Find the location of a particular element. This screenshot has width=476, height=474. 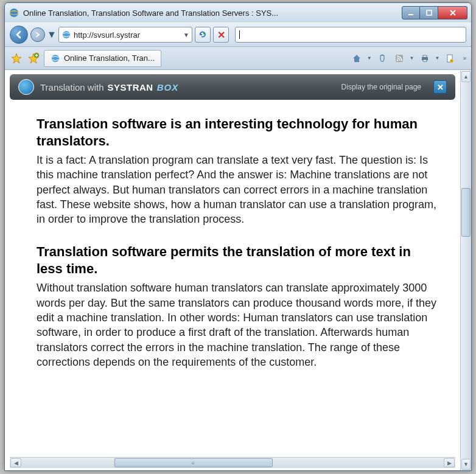

feeds-dropdown: ▼ is located at coordinates (412, 58).